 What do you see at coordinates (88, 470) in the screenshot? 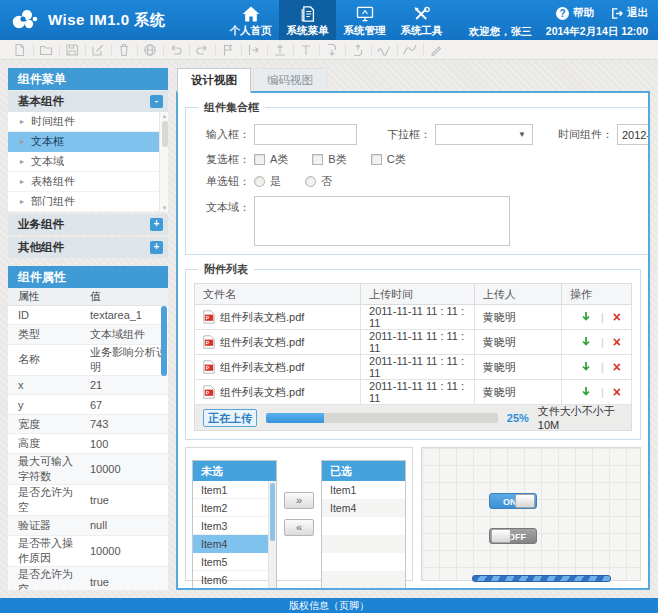
I see `property-row: 最大可输入字符数10000` at bounding box center [88, 470].